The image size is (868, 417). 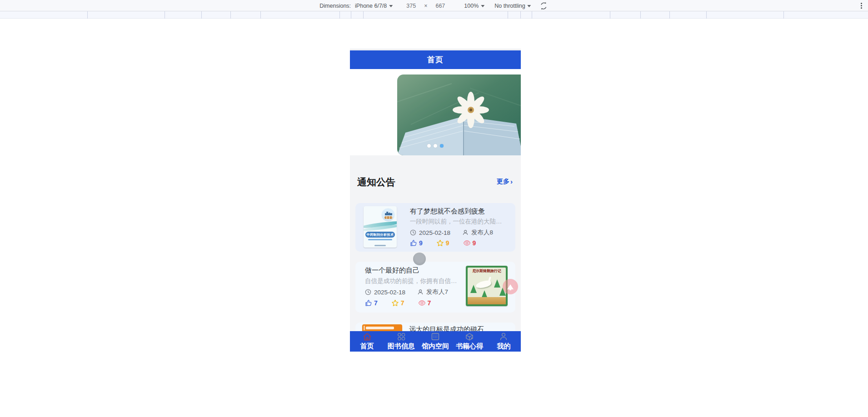 I want to click on media-query-bar, so click(x=434, y=15).